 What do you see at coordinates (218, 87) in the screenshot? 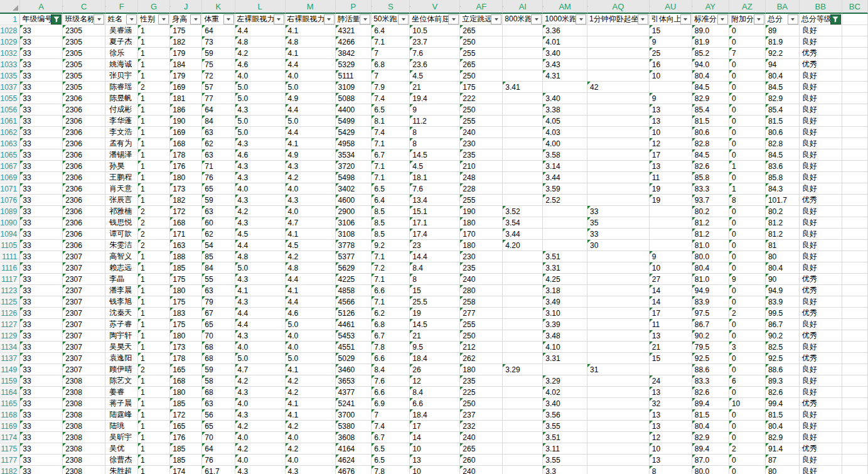
I see `cell-K-1037: 57` at bounding box center [218, 87].